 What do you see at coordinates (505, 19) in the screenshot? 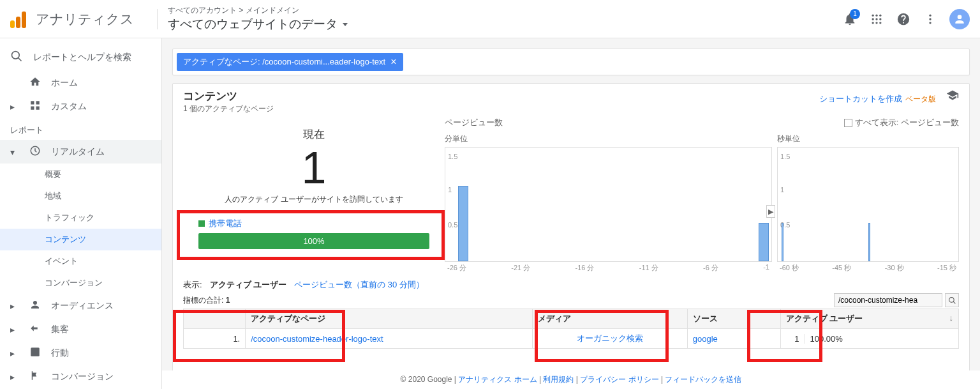
I see `breadcrumb: すべてのアカウント > メインドメイン すべてのウェブサイトのデータ` at bounding box center [505, 19].